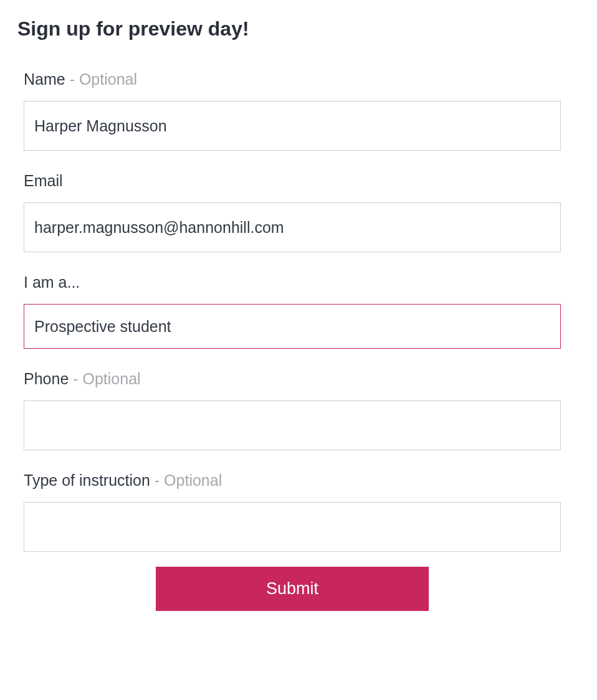 Image resolution: width=597 pixels, height=700 pixels. What do you see at coordinates (292, 181) in the screenshot?
I see `email-label: Email` at bounding box center [292, 181].